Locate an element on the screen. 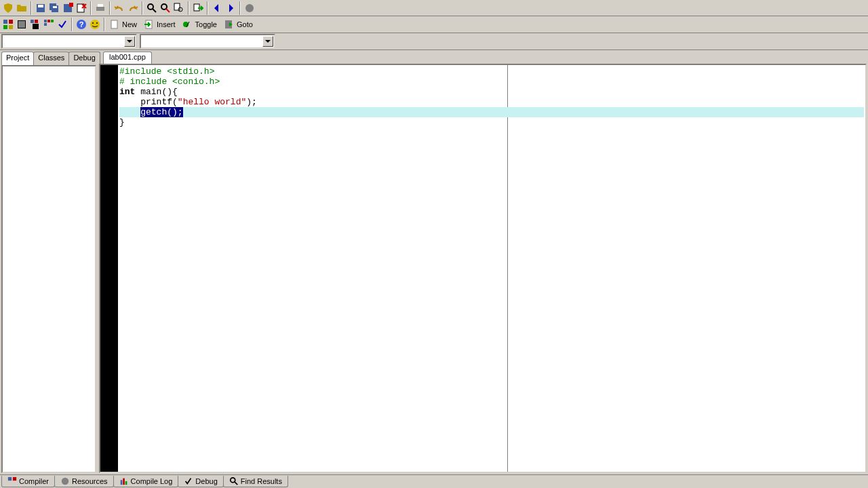 The height and width of the screenshot is (488, 868). selected-text: getch(); is located at coordinates (161, 113).